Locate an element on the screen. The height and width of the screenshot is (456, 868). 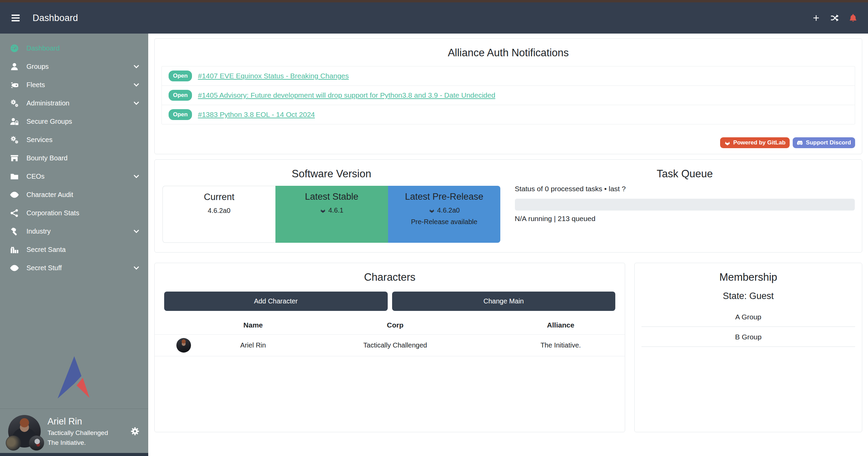
character-portrait is located at coordinates (184, 345).